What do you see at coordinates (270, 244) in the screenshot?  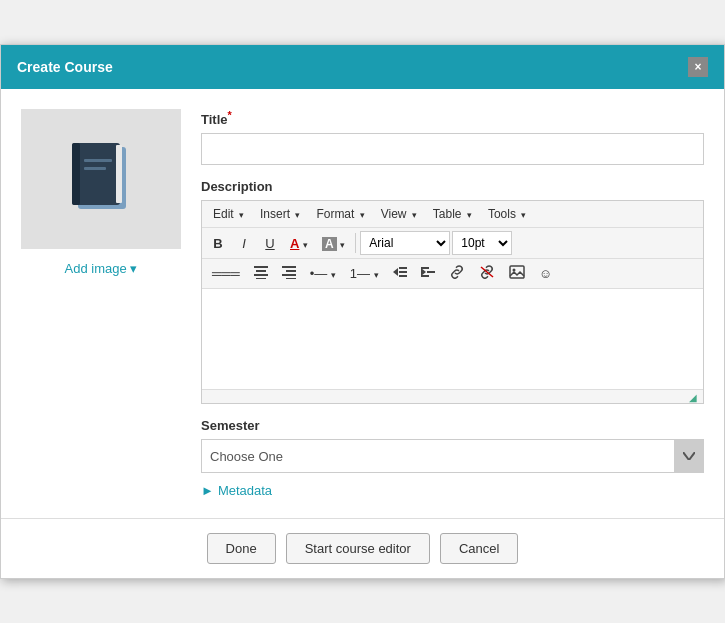 I see `underline-button: U` at bounding box center [270, 244].